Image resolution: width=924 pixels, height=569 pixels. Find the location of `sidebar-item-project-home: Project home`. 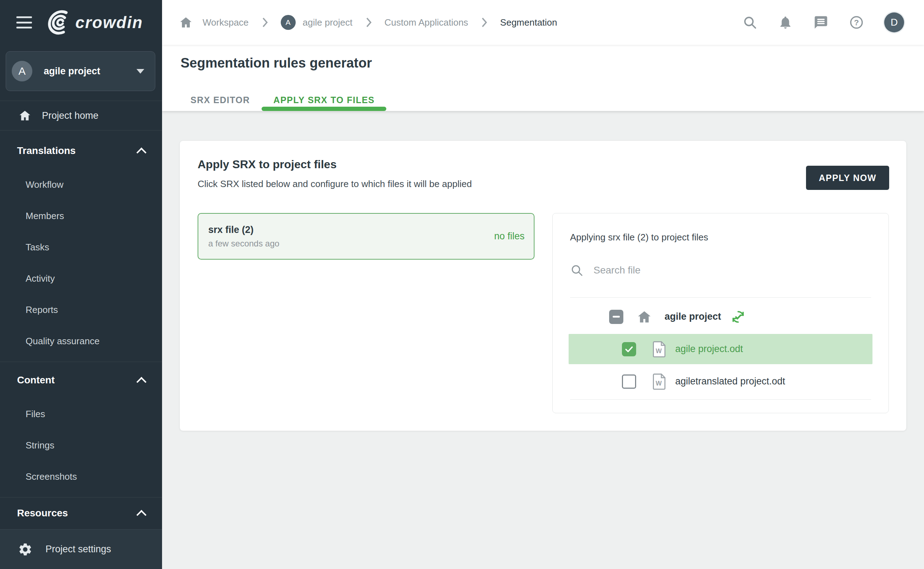

sidebar-item-project-home: Project home is located at coordinates (81, 116).